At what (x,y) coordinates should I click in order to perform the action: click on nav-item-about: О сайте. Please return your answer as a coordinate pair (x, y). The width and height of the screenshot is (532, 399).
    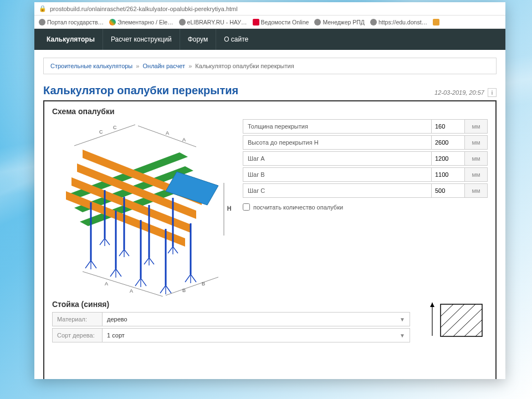
    Looking at the image, I should click on (236, 39).